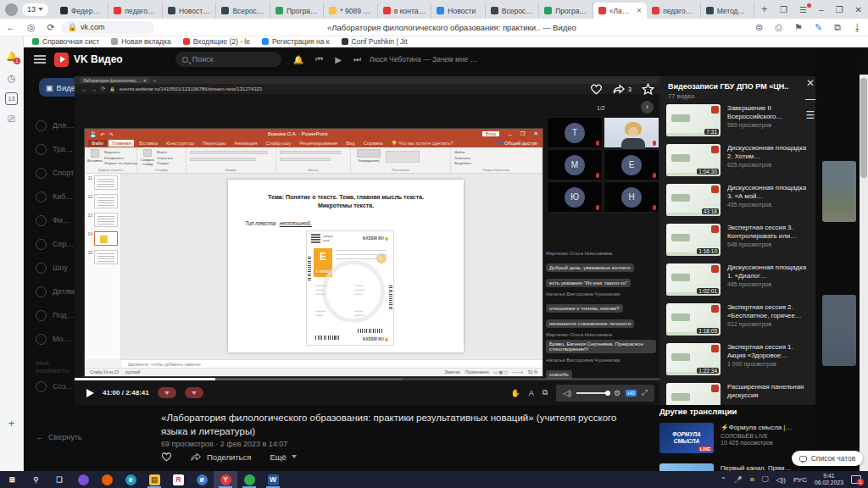  What do you see at coordinates (319, 143) in the screenshot?
I see `ppt-tab-рецензирование: Рецензирование` at bounding box center [319, 143].